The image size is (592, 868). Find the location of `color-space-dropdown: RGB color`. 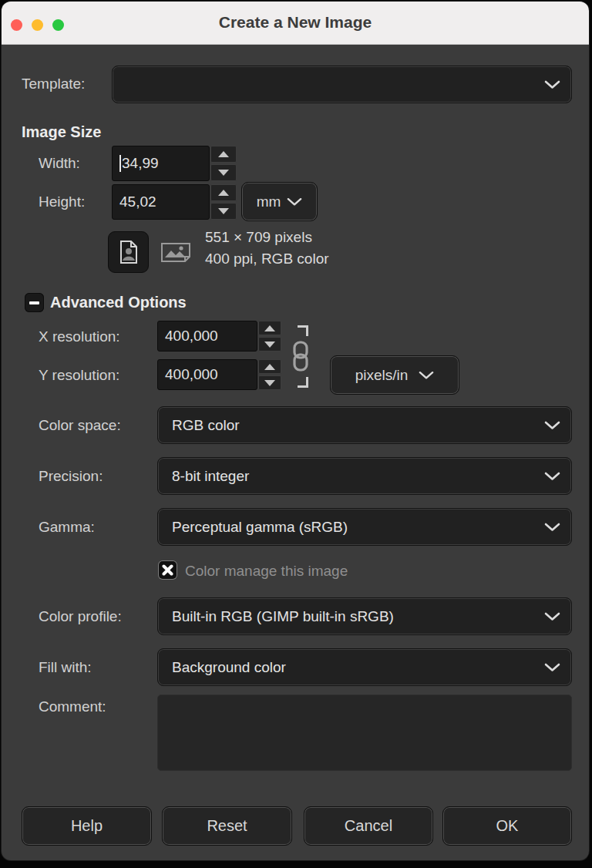

color-space-dropdown: RGB color is located at coordinates (365, 426).